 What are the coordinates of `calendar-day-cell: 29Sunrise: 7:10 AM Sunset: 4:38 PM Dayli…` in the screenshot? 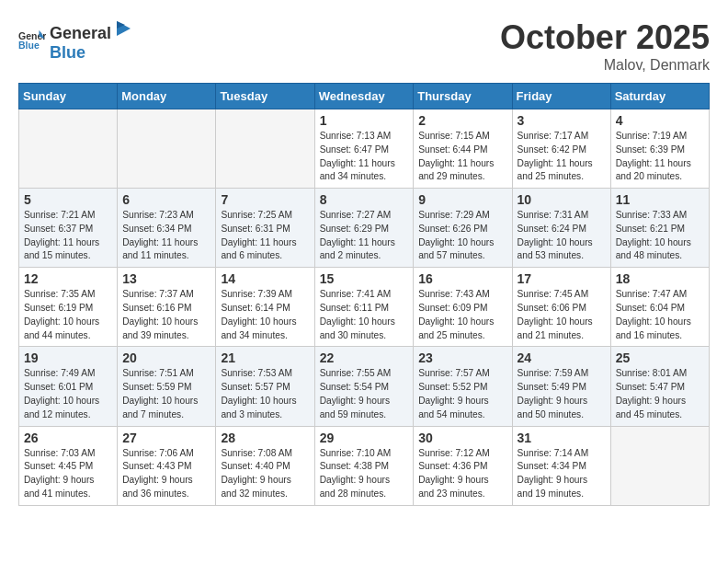 It's located at (364, 465).